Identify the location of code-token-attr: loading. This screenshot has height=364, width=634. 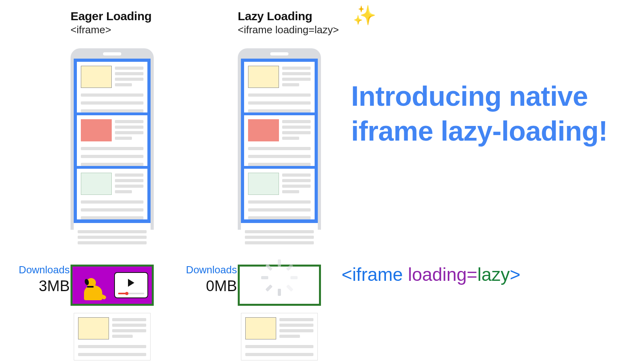
(437, 274).